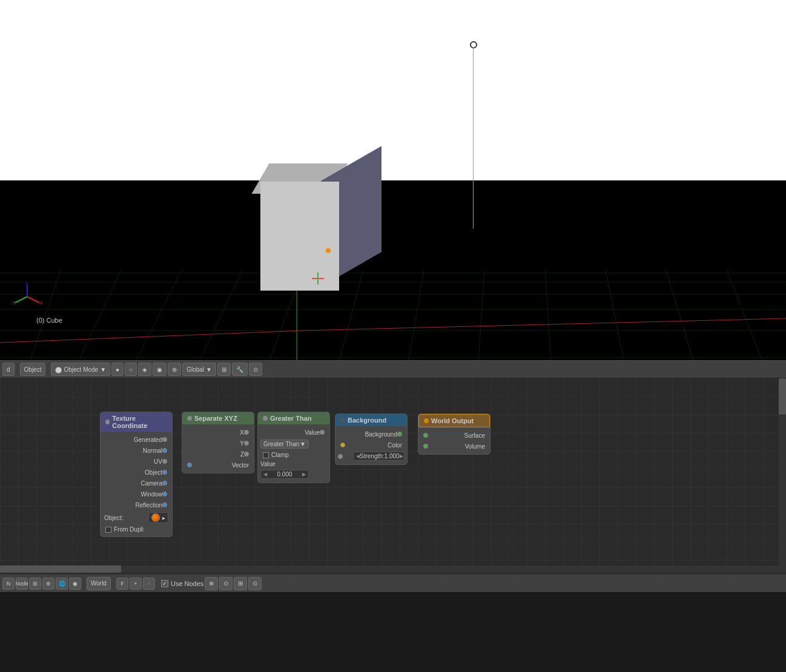  What do you see at coordinates (48, 584) in the screenshot?
I see `node-icon-3: ⊕` at bounding box center [48, 584].